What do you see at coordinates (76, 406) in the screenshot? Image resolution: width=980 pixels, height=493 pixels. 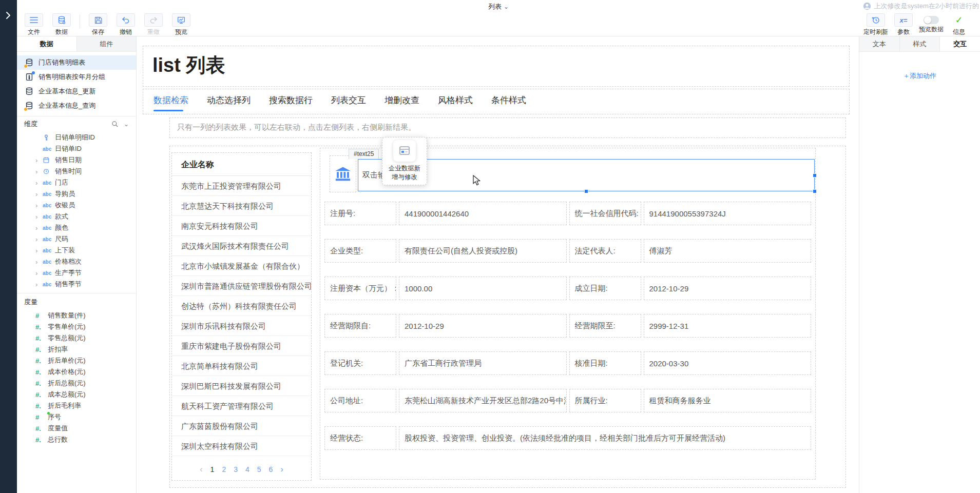 I see `measure-item: # 折后毛利率` at bounding box center [76, 406].